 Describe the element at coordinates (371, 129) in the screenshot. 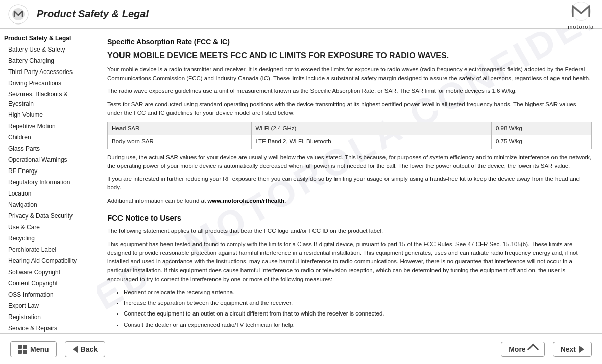

I see `sar-row1-freq: Wi-Fi (2.4 GHz)` at that location.